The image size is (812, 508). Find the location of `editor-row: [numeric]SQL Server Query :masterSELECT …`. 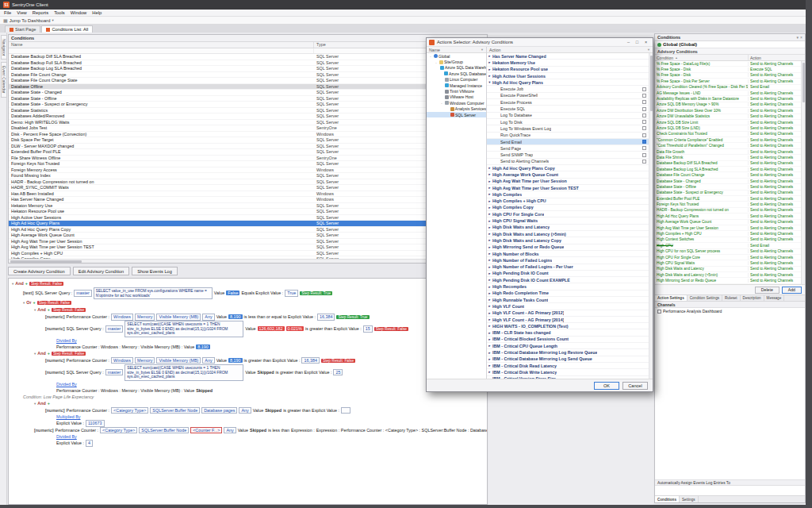

editor-row: [numeric]SQL Server Query :masterSELECT … is located at coordinates (247, 373).